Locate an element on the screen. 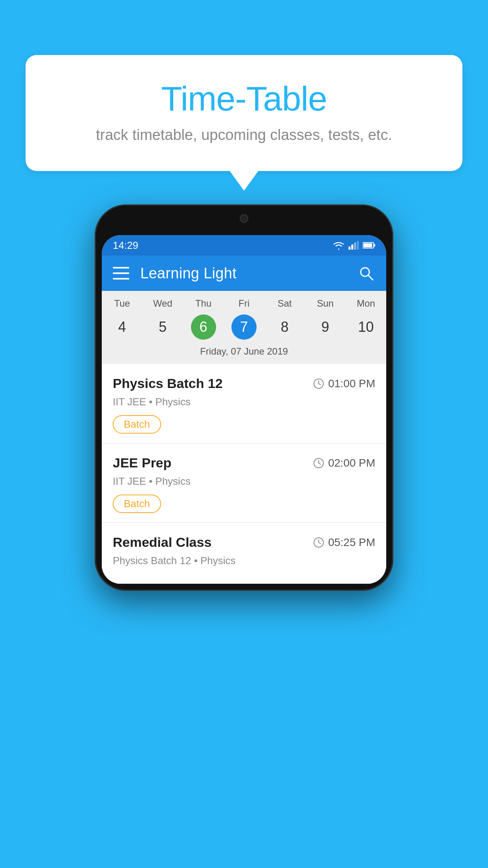 Image resolution: width=488 pixels, height=868 pixels. speech-bubble: Time-Table track timetable, upcoming cla… is located at coordinates (244, 113).